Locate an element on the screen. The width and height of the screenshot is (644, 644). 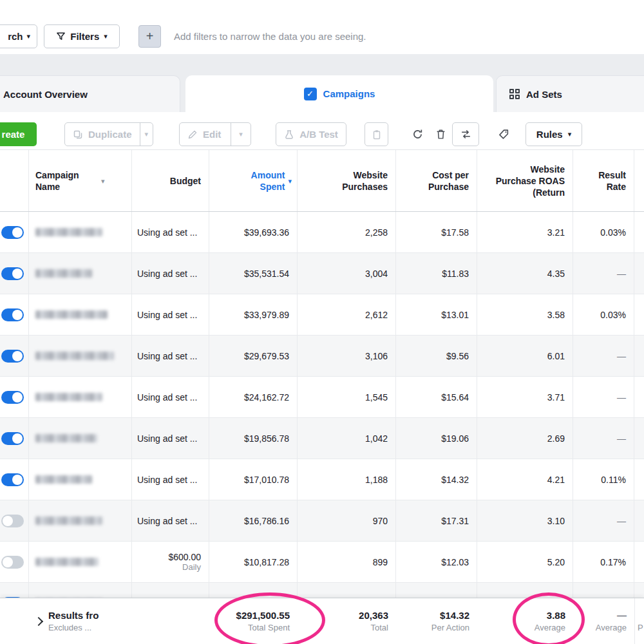
tag-button is located at coordinates (504, 134).